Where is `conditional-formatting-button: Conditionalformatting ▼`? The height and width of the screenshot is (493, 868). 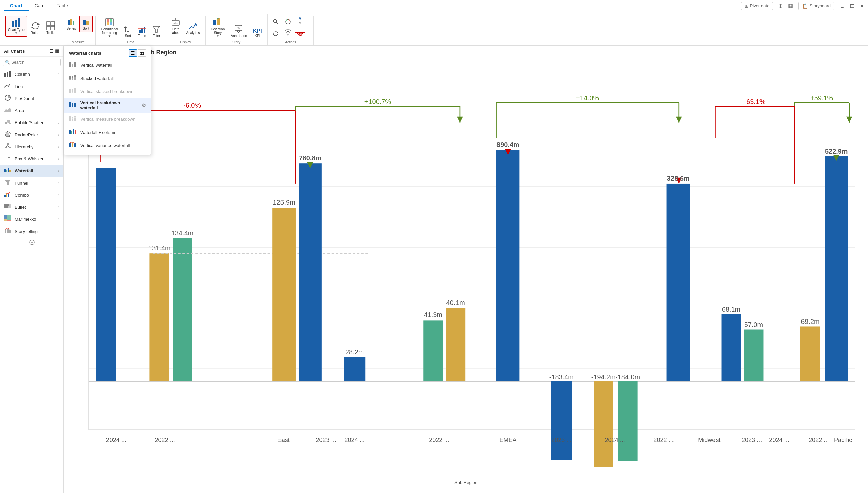
conditional-formatting-button: Conditionalformatting ▼ is located at coordinates (110, 28).